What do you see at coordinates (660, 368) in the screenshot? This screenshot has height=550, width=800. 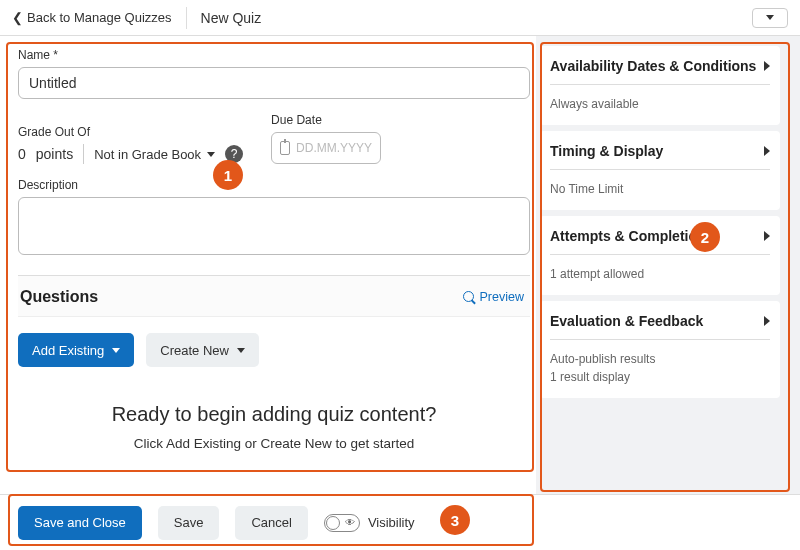 I see `panel-evaluation-sub: Auto-publish results 1 result display` at bounding box center [660, 368].